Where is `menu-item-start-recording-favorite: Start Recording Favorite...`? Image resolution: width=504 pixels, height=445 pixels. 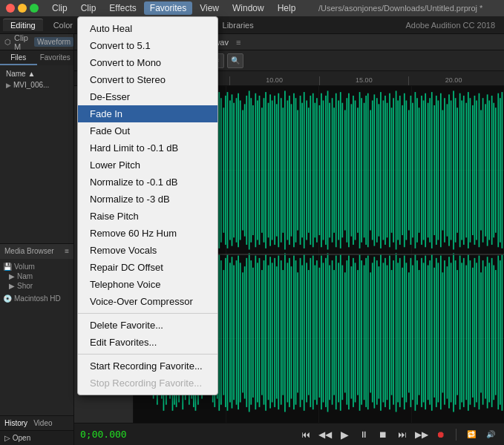 menu-item-start-recording-favorite: Start Recording Favorite... is located at coordinates (148, 366).